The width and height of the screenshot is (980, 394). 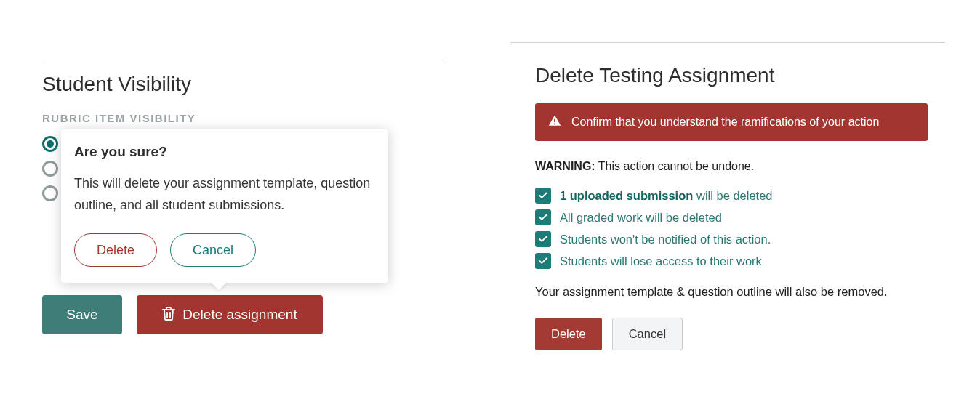 I want to click on checklist-item-1-text: 1 uploaded submission will be deleted, so click(x=666, y=196).